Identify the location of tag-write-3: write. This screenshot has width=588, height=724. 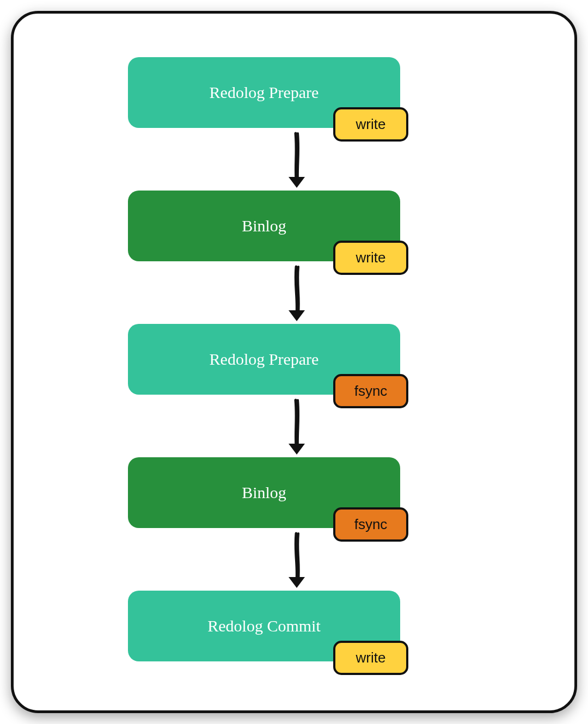
(371, 658).